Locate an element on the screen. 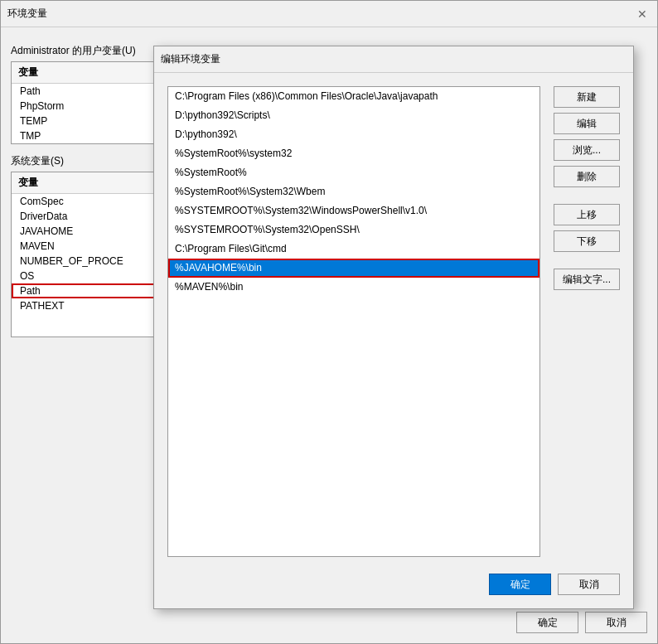 Image resolution: width=658 pixels, height=644 pixels. env-close-button: ✕ is located at coordinates (642, 14).